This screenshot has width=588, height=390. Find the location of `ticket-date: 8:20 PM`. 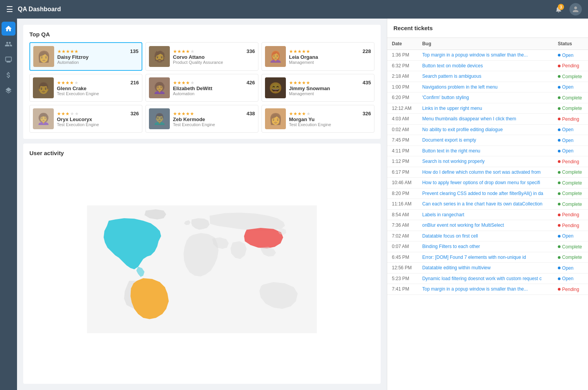

ticket-date: 8:20 PM is located at coordinates (402, 193).